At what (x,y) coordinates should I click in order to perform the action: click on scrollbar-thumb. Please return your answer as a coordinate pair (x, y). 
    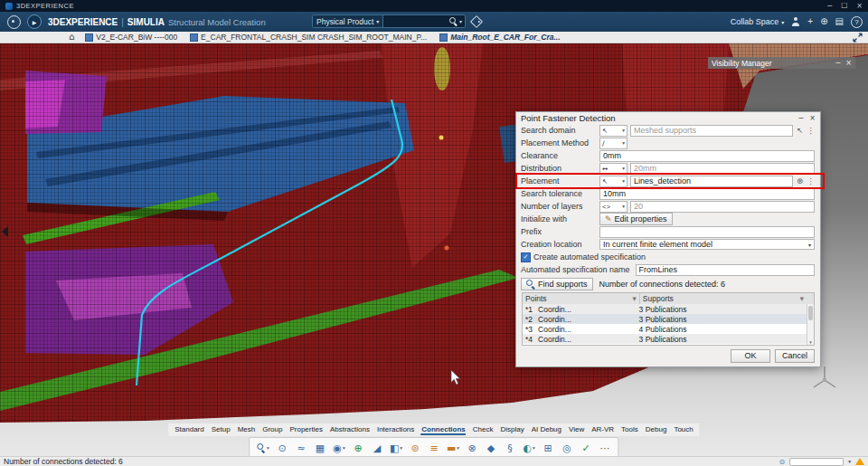
    Looking at the image, I should click on (810, 313).